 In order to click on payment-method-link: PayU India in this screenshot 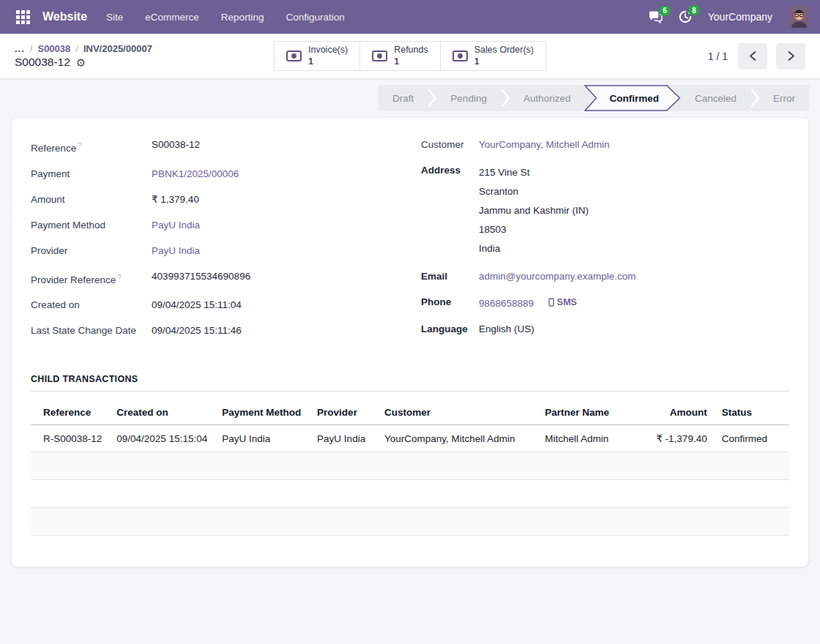, I will do `click(176, 225)`.